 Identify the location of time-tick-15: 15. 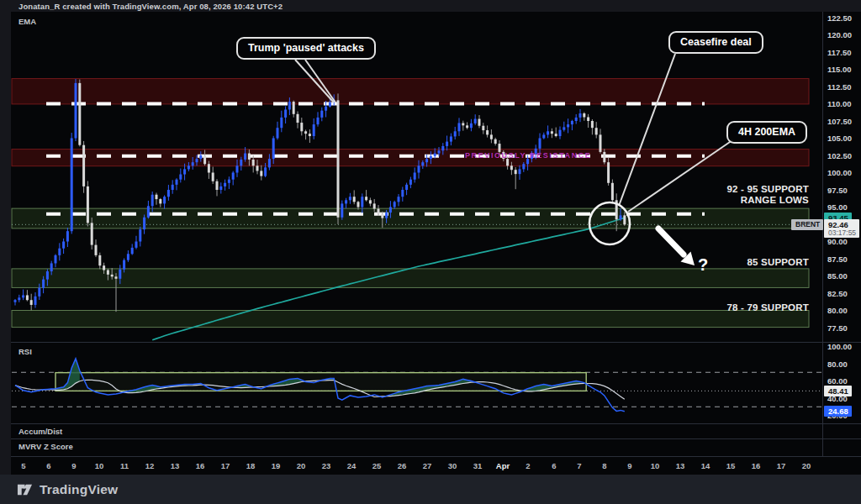
(732, 465).